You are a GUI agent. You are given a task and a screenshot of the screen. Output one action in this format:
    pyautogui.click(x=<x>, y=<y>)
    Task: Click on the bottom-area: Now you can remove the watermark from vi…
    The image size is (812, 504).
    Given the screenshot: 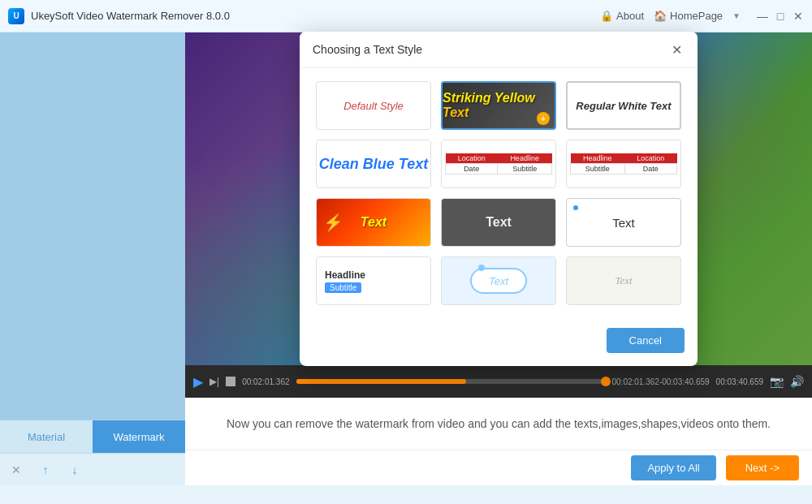 What is the action you would take?
    pyautogui.click(x=499, y=442)
    